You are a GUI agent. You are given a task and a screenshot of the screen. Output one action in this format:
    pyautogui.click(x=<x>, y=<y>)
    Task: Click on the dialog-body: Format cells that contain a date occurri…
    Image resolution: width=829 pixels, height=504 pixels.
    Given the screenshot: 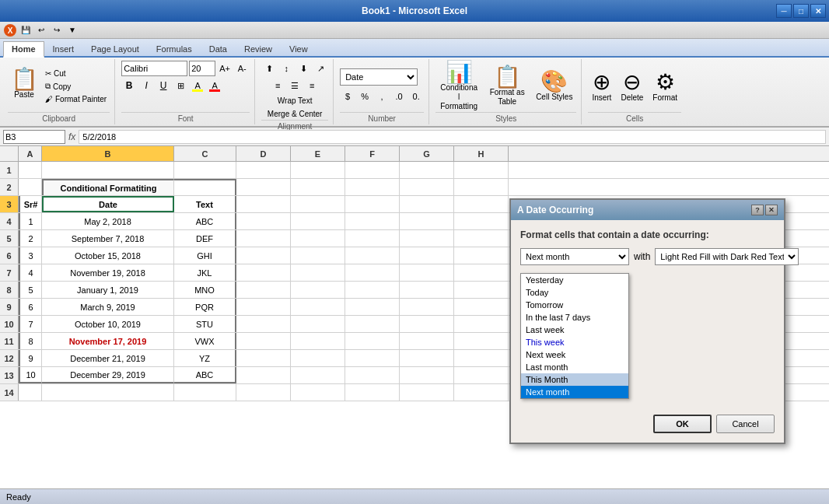 What is the action you would take?
    pyautogui.click(x=647, y=316)
    